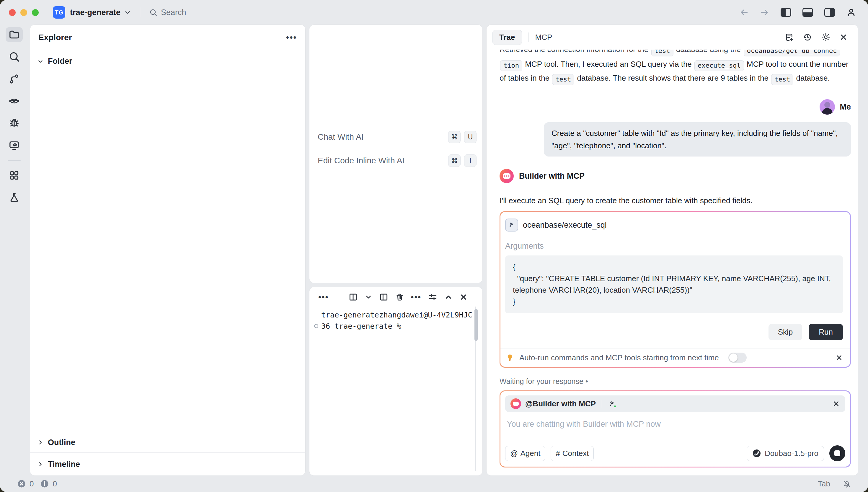 The width and height of the screenshot is (868, 492). I want to click on chevron-right-icon, so click(41, 464).